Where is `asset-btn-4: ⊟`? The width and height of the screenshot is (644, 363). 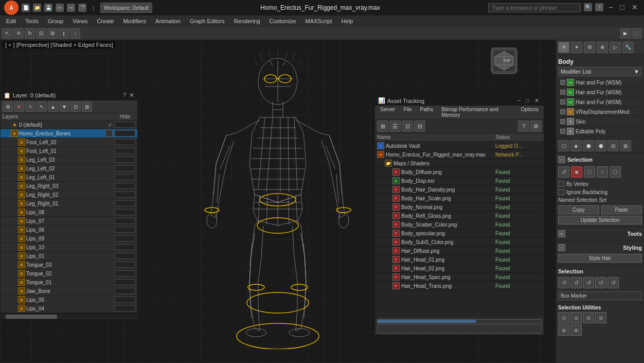 asset-btn-4: ⊟ is located at coordinates (420, 126).